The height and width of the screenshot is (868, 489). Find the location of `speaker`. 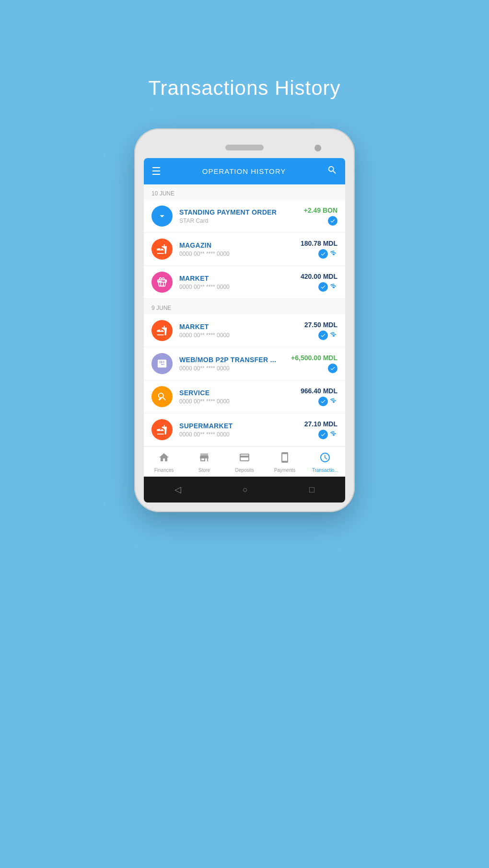

speaker is located at coordinates (244, 148).